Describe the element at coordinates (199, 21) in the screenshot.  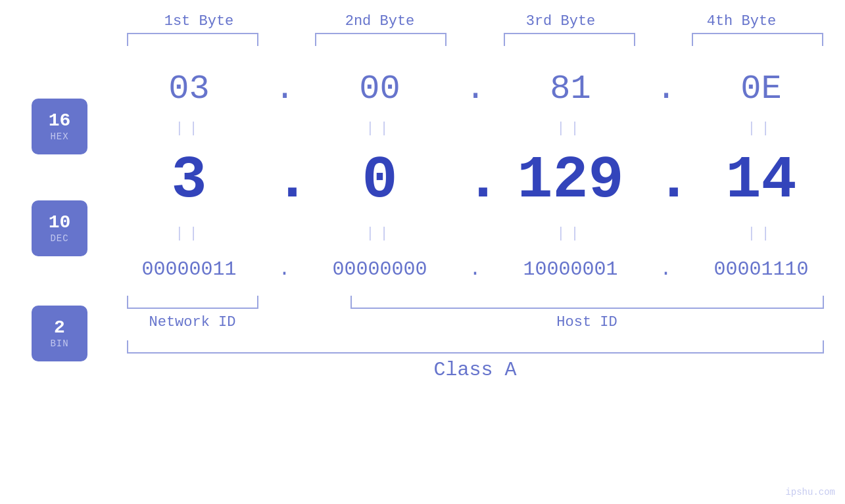
I see `header-col1: 1st Byte` at that location.